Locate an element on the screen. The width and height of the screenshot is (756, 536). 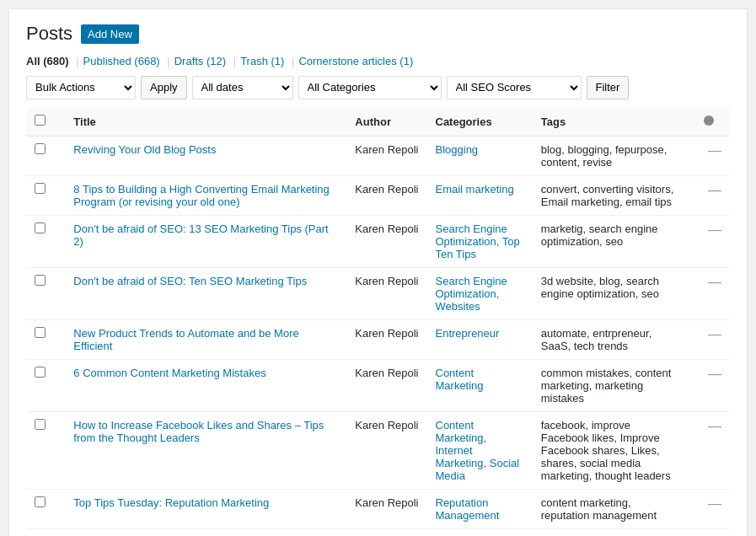
post-categories-cell: Content Marketing, Internet Marketing, S… is located at coordinates (480, 450).